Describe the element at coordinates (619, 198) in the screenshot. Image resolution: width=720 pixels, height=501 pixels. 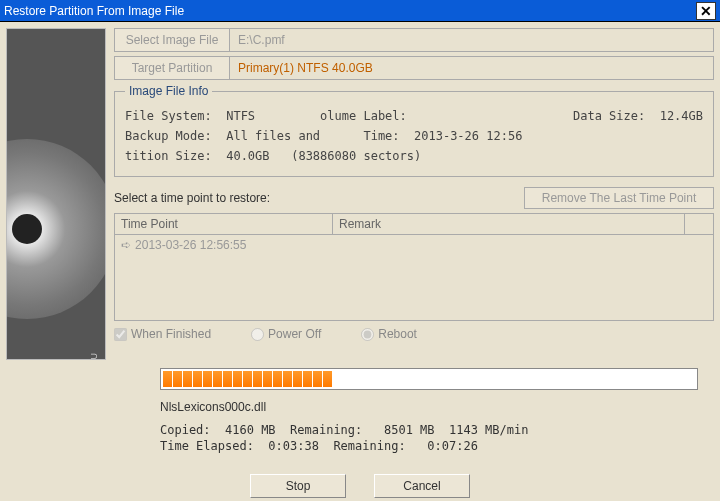
I see `remove-last-time-point-button: Remove The Last Time Point` at that location.